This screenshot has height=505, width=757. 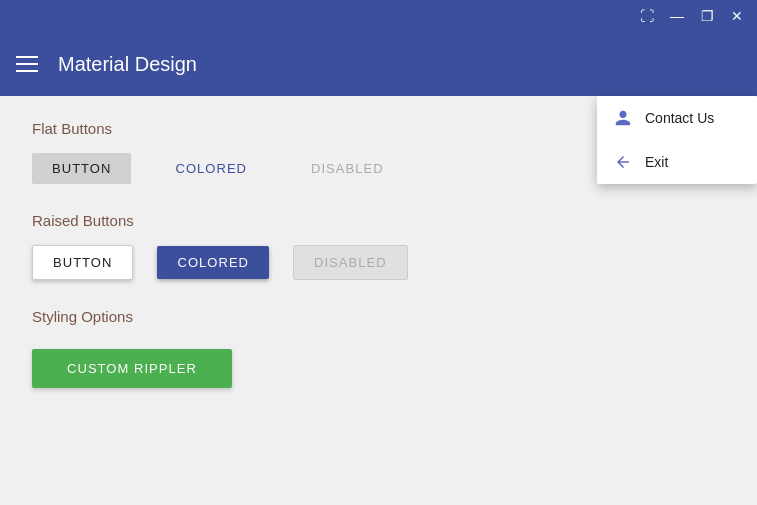 What do you see at coordinates (692, 16) in the screenshot?
I see `window-controls: ⛶ — ❐ ✕` at bounding box center [692, 16].